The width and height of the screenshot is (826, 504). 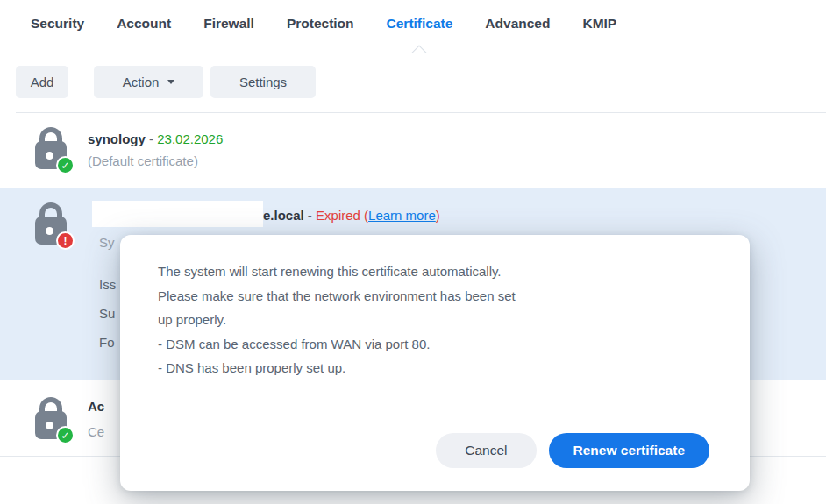 What do you see at coordinates (96, 431) in the screenshot?
I see `certificate-description-fragment: Ce` at bounding box center [96, 431].